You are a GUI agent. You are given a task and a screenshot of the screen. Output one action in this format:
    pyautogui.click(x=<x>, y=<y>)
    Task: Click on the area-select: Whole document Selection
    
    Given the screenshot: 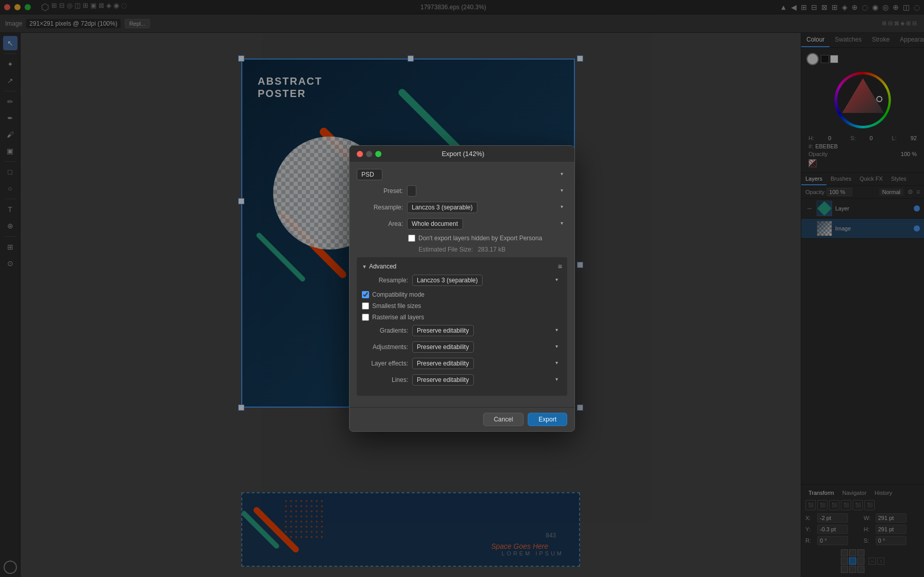 What is the action you would take?
    pyautogui.click(x=435, y=224)
    